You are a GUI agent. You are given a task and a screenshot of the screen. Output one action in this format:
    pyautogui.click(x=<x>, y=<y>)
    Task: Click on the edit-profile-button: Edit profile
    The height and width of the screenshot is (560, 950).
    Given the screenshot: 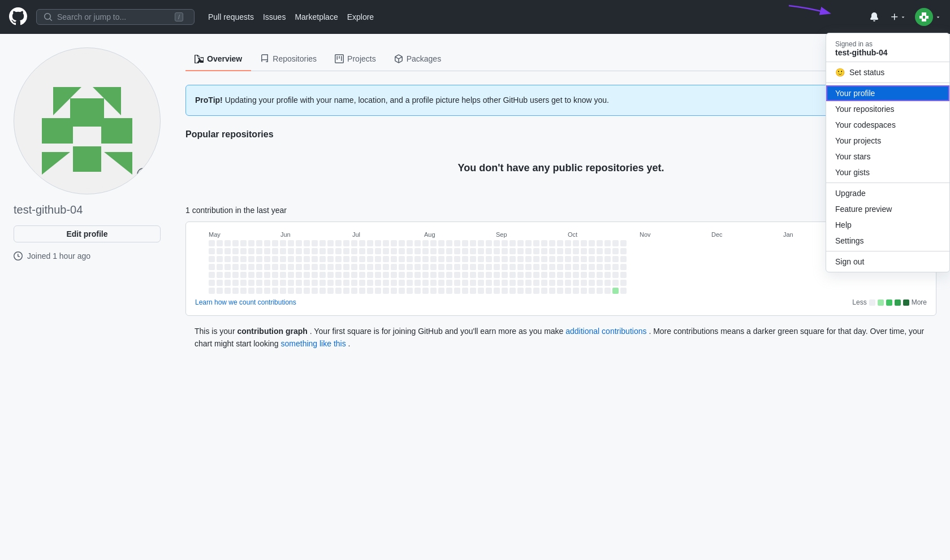 What is the action you would take?
    pyautogui.click(x=87, y=234)
    